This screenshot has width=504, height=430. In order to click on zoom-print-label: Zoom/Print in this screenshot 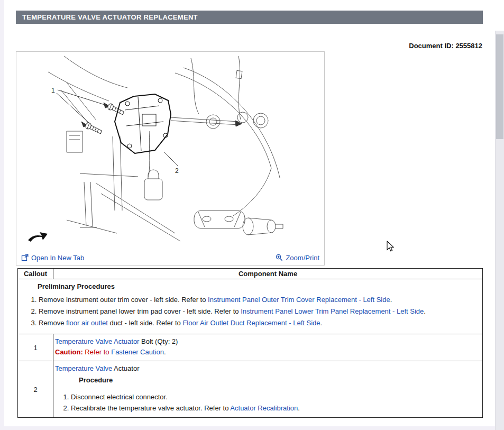, I will do `click(303, 258)`.